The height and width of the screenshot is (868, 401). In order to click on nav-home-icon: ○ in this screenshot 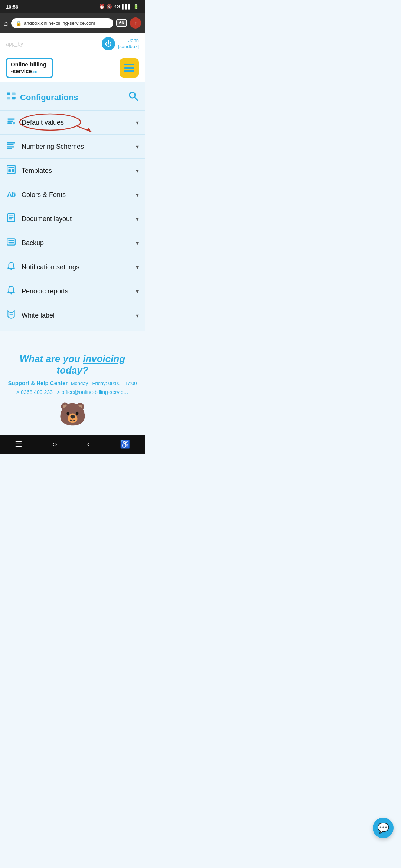, I will do `click(55, 444)`.